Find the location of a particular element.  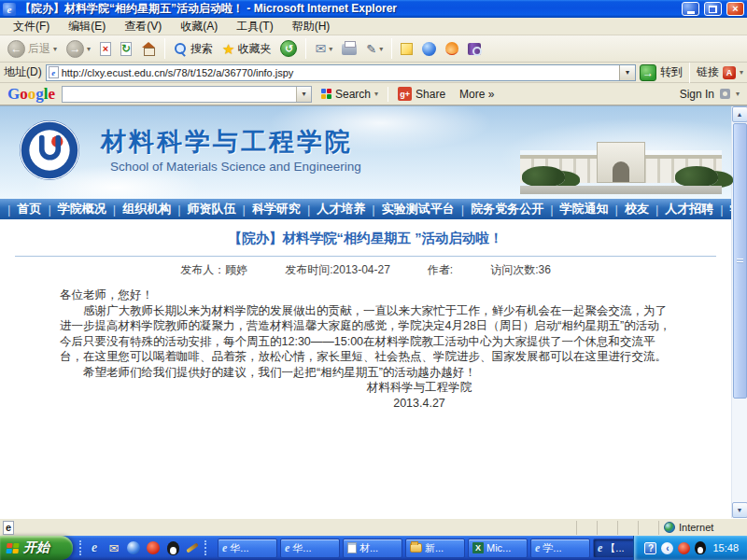

start-button: 开始 is located at coordinates (36, 548).